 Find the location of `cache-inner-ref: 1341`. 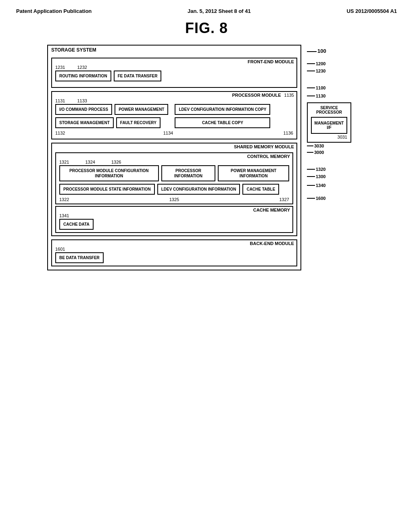

cache-inner-ref: 1341 is located at coordinates (64, 216).